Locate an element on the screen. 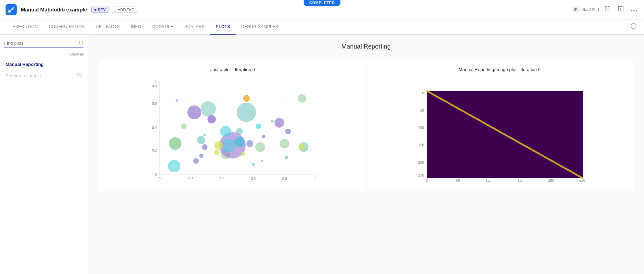 Image resolution: width=644 pixels, height=274 pixels. id-badge: ID 66aa125d is located at coordinates (586, 10).